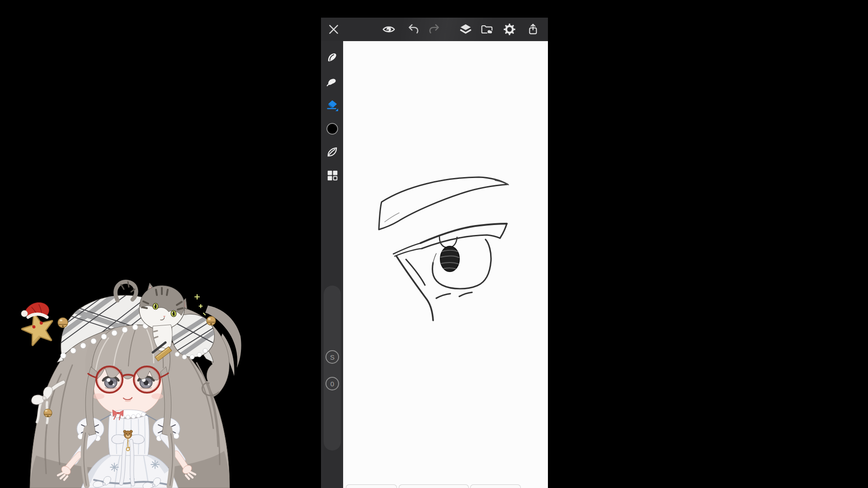  What do you see at coordinates (332, 368) in the screenshot?
I see `sidebar-slider-track` at bounding box center [332, 368].